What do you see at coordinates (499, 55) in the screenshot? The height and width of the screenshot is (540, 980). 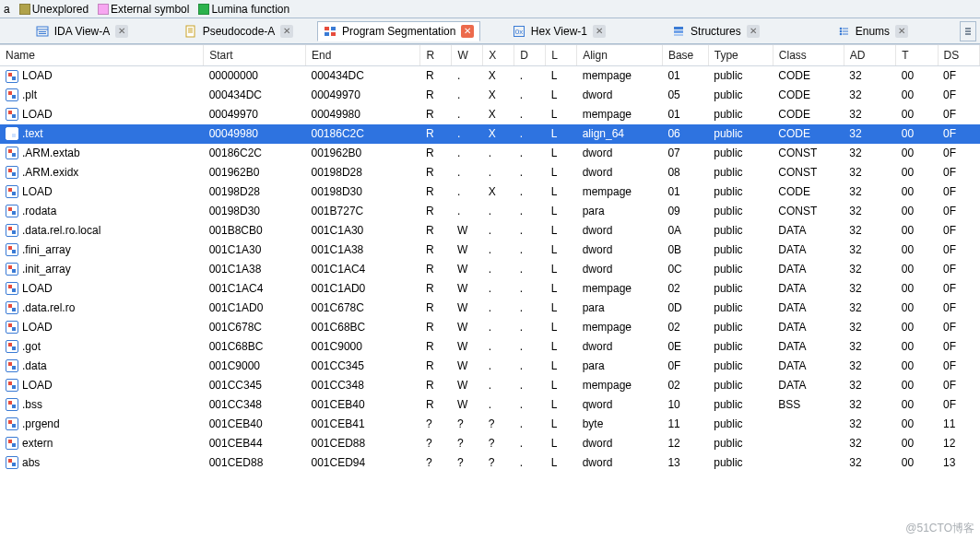 I see `column-header-x: X` at bounding box center [499, 55].